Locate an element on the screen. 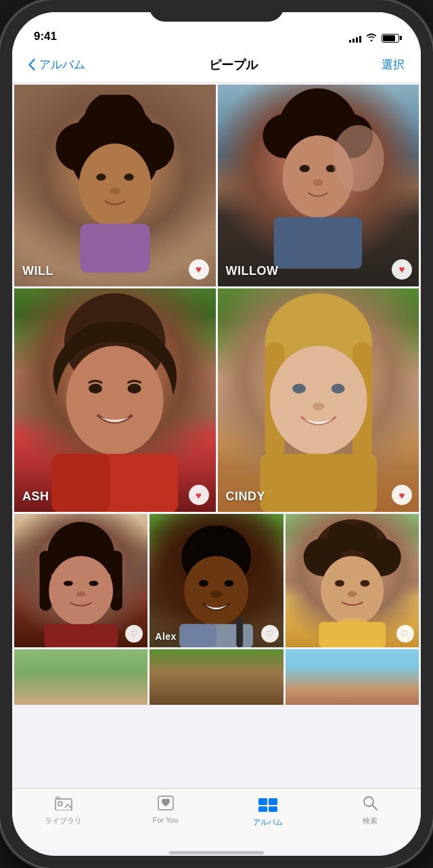  tab-library: ライブラリ is located at coordinates (64, 811).